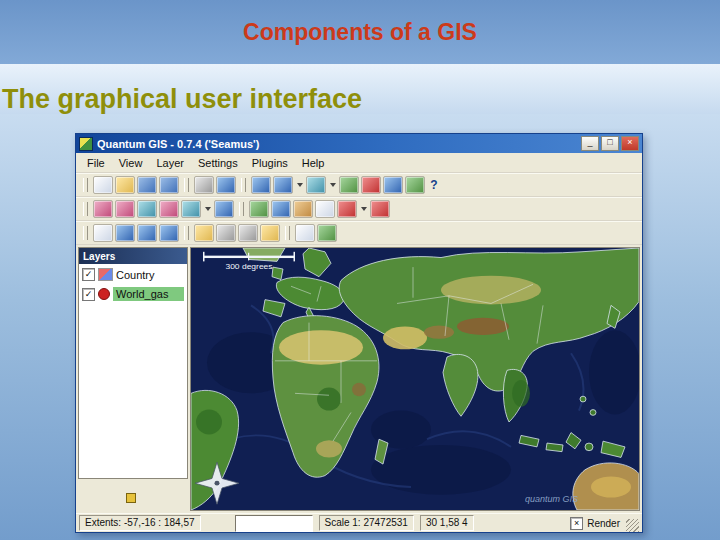  What do you see at coordinates (170, 163) in the screenshot?
I see `menu-layer: Layer` at bounding box center [170, 163].